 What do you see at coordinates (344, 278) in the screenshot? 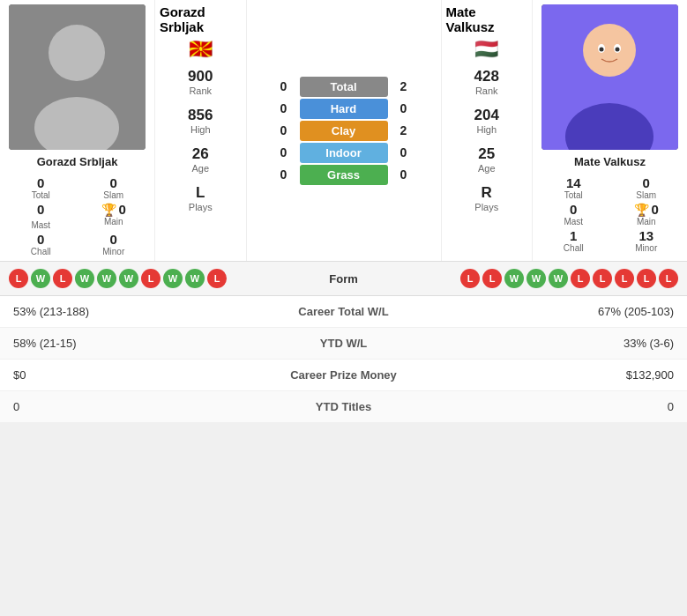
I see `form-section: LWLWWWLWWL Form LLWWWLLLLL` at bounding box center [344, 278].